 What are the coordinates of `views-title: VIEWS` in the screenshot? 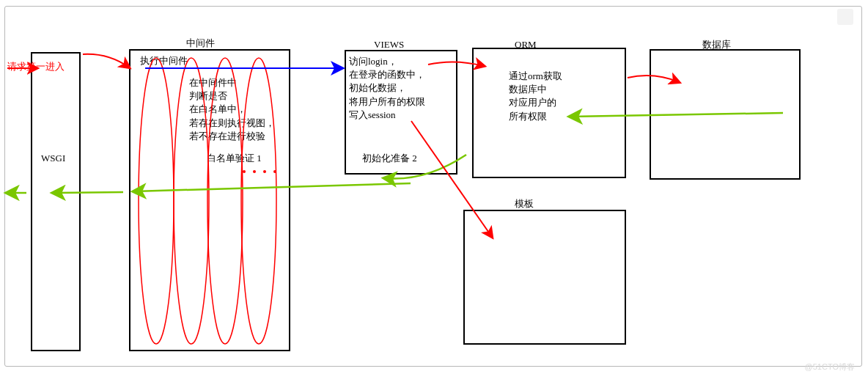 It's located at (389, 45).